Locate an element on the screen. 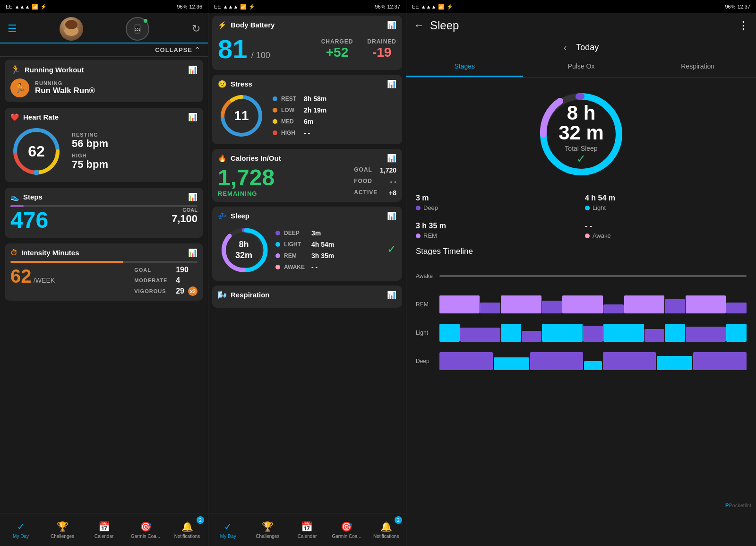 The image size is (756, 546). nav-notifications-left: 🔔 Notifications 2 is located at coordinates (187, 529).